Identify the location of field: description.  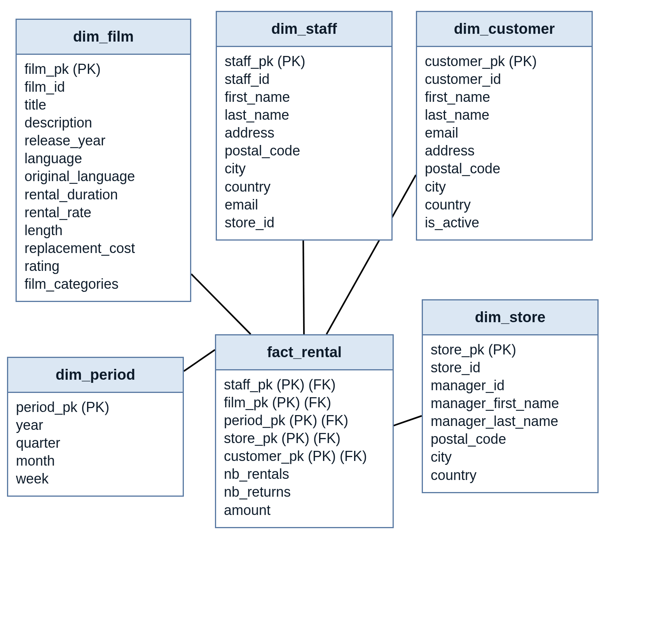
(103, 123).